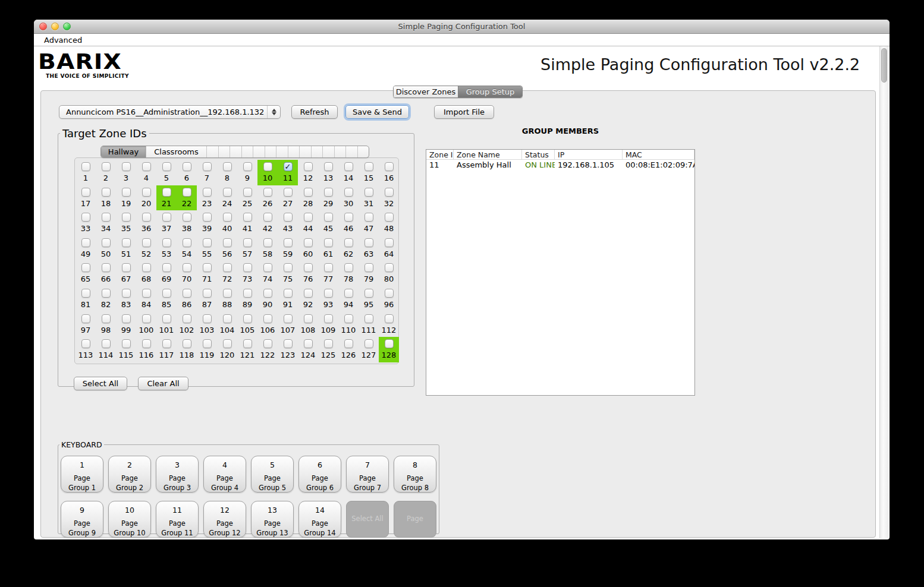  What do you see at coordinates (130, 519) in the screenshot?
I see `page-group-button-10: 10Page Group 10` at bounding box center [130, 519].